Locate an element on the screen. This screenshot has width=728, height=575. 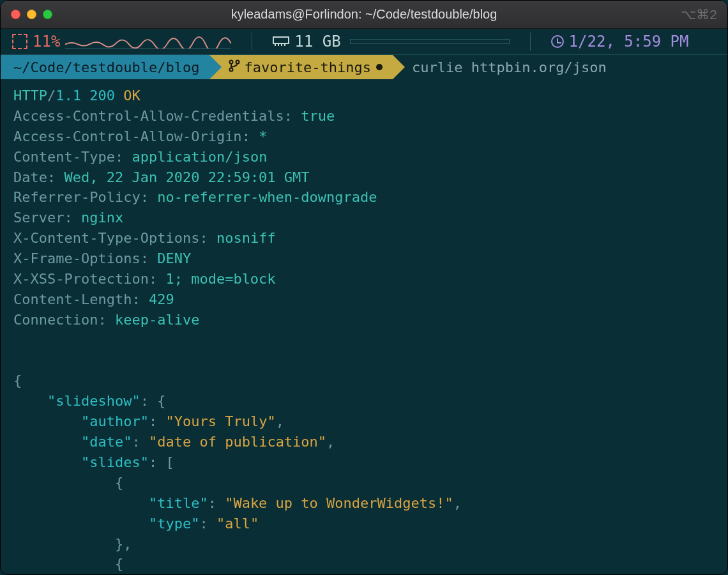
header-key: Connection is located at coordinates (56, 319).